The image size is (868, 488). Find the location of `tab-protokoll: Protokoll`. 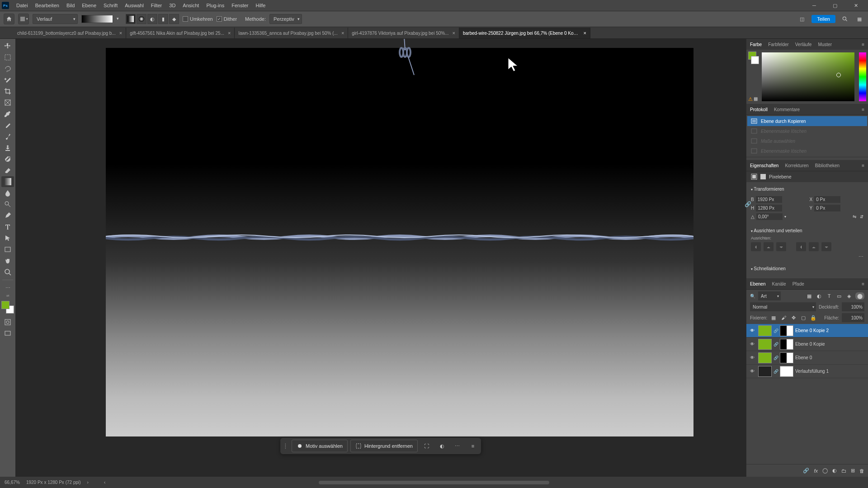

tab-protokoll: Protokoll is located at coordinates (759, 109).